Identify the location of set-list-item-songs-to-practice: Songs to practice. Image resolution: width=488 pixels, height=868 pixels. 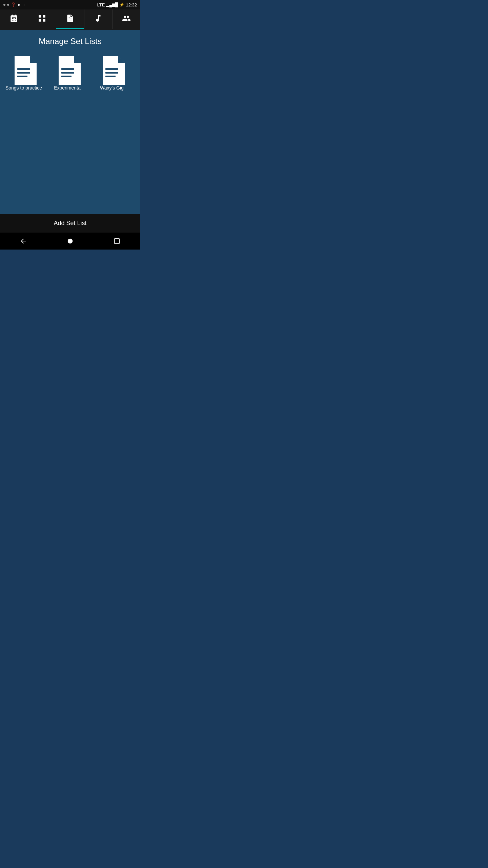
(24, 73).